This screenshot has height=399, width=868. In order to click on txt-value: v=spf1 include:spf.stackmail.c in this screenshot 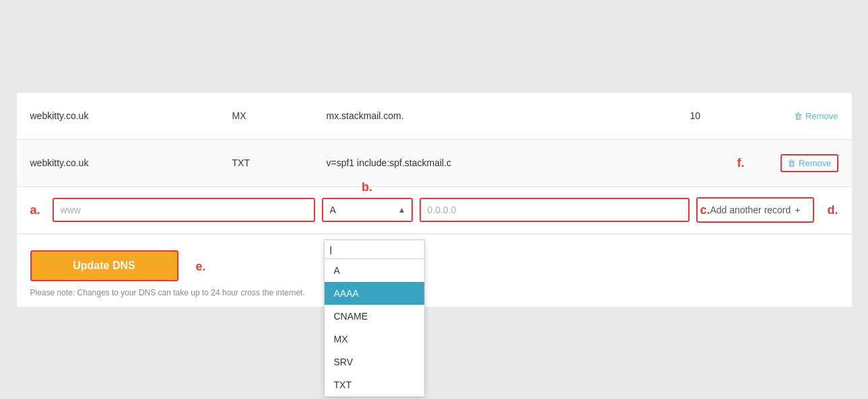, I will do `click(508, 163)`.